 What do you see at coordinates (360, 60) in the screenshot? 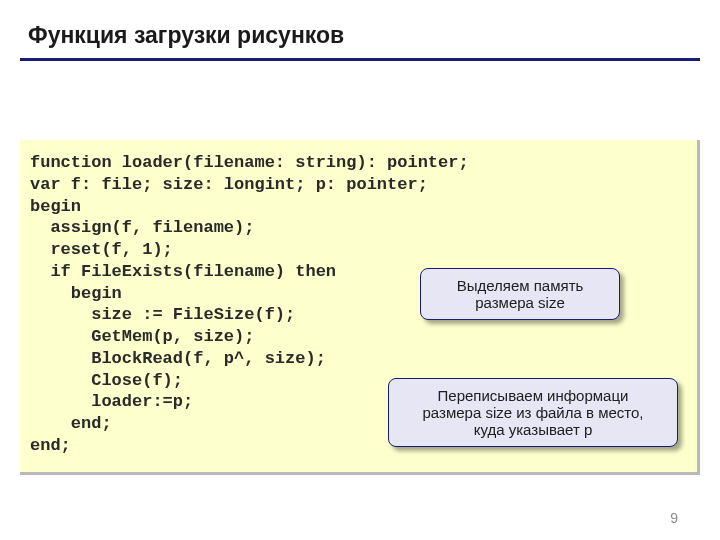
I see `title-underline` at bounding box center [360, 60].